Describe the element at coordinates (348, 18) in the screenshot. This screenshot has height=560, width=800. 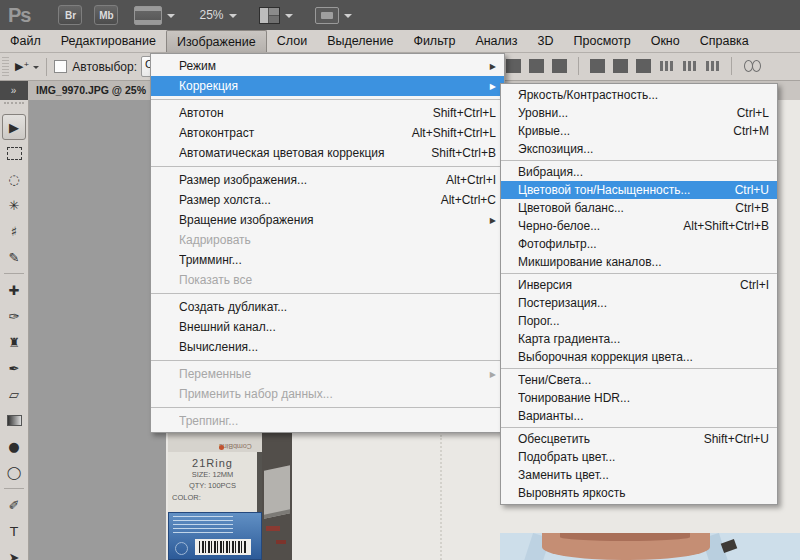
I see `screen-mode-dropdown-icon` at that location.